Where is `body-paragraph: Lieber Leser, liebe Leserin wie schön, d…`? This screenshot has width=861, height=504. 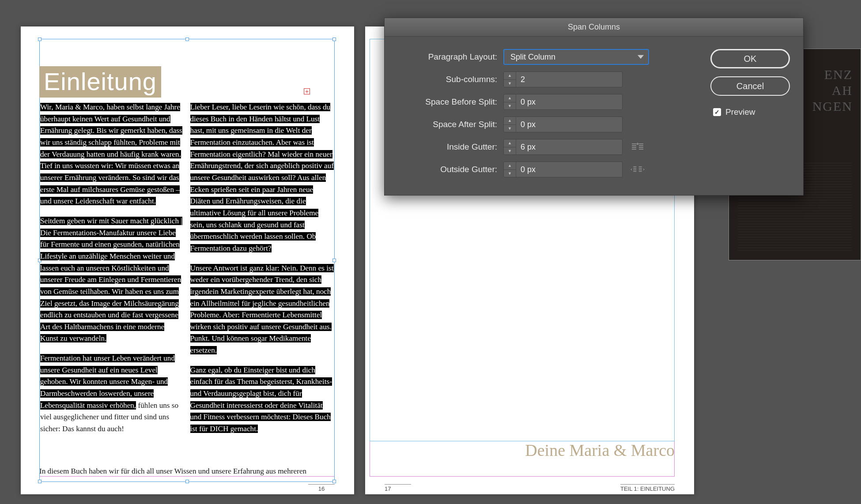
body-paragraph: Lieber Leser, liebe Leserin wie schön, d… is located at coordinates (262, 177).